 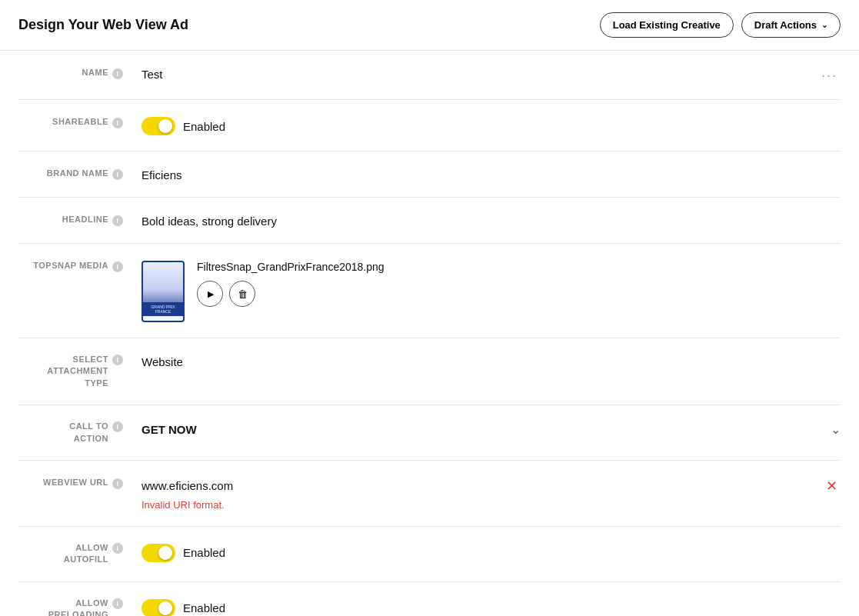 What do you see at coordinates (118, 221) in the screenshot?
I see `headline-info-icon: i` at bounding box center [118, 221].